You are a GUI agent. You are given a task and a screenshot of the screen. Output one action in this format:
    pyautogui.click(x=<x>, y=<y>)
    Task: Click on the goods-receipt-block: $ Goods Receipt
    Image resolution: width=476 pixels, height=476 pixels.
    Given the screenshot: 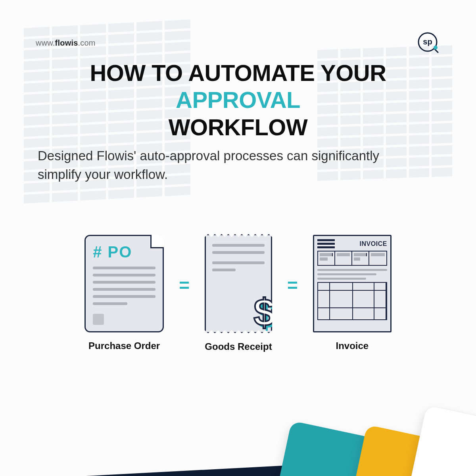 What is the action you would take?
    pyautogui.click(x=238, y=293)
    